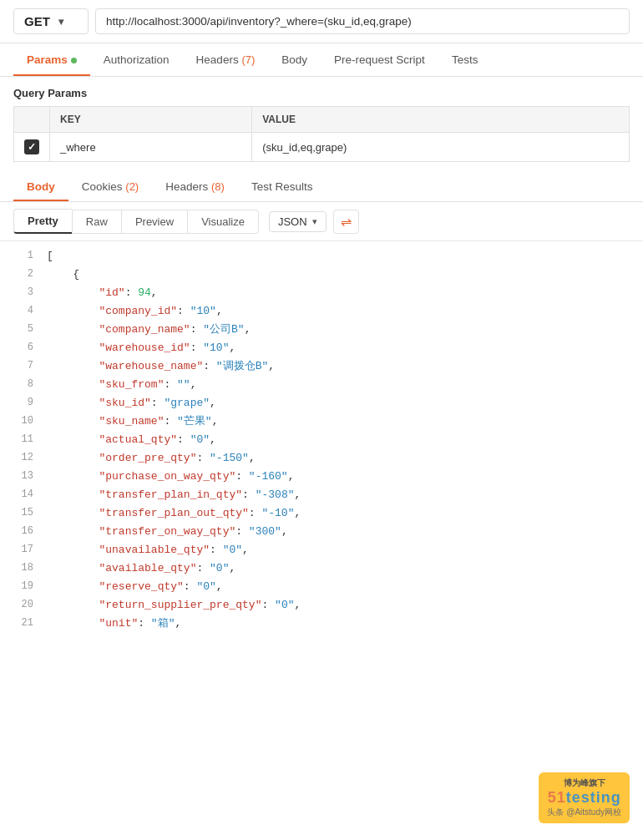 The image size is (643, 840). What do you see at coordinates (342, 276) in the screenshot?
I see `line-content: {` at bounding box center [342, 276].